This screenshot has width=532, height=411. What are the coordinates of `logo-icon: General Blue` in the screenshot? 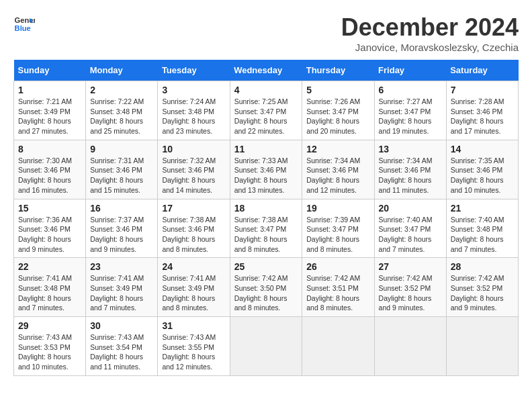 It's located at (24, 24).